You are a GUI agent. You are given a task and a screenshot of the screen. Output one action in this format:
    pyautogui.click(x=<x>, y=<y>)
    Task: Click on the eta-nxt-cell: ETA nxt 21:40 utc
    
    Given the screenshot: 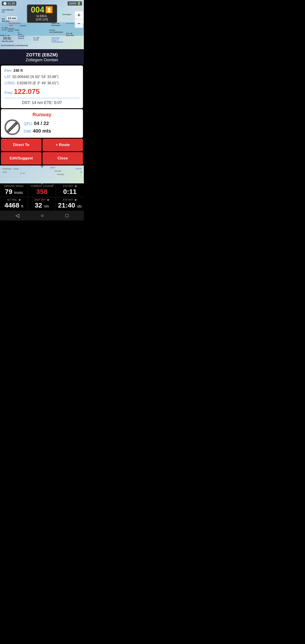 What is the action you would take?
    pyautogui.click(x=70, y=204)
    